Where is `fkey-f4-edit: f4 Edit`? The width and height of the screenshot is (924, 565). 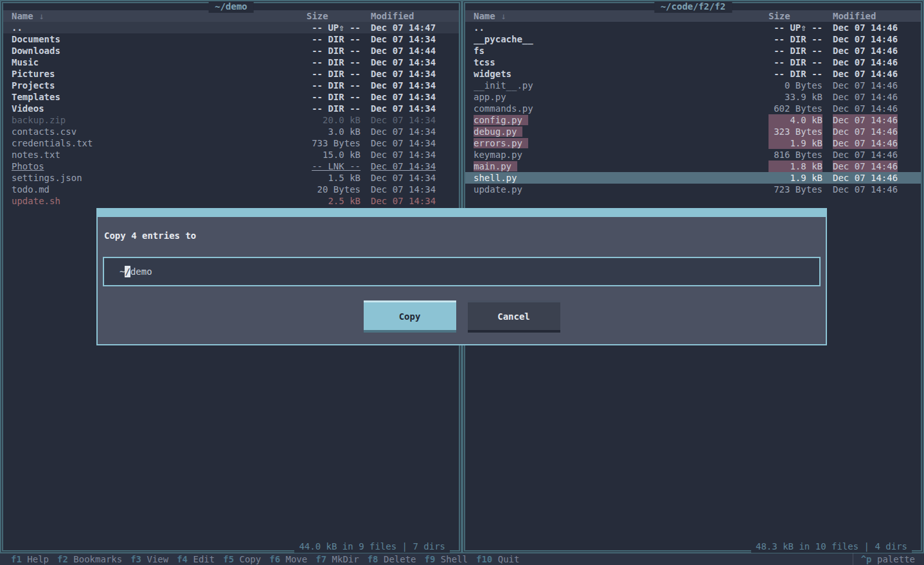 fkey-f4-edit: f4 Edit is located at coordinates (195, 559).